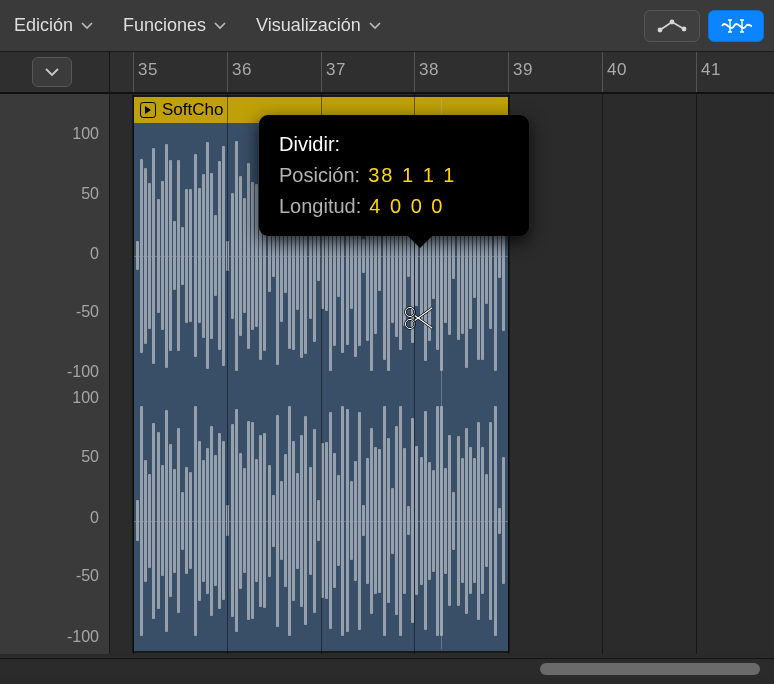 This screenshot has height=684, width=774. Describe the element at coordinates (318, 26) in the screenshot. I see `menu-view: Visualización` at that location.